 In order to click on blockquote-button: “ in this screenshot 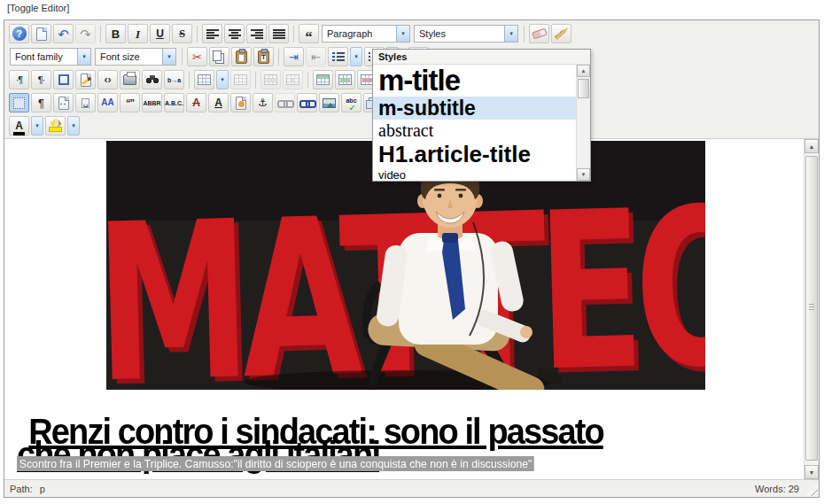, I will do `click(308, 34)`.